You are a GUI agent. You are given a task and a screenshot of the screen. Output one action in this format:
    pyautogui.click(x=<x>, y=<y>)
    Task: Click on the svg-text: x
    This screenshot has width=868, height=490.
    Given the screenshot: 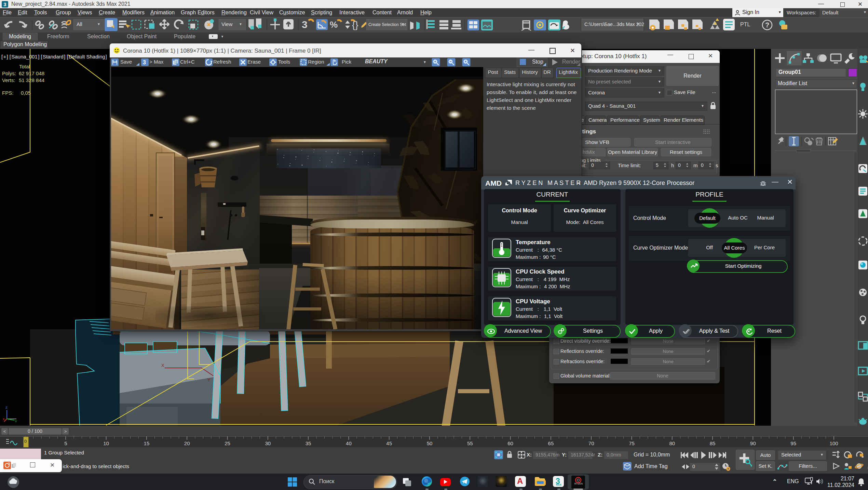 What is the action you would take?
    pyautogui.click(x=4, y=419)
    